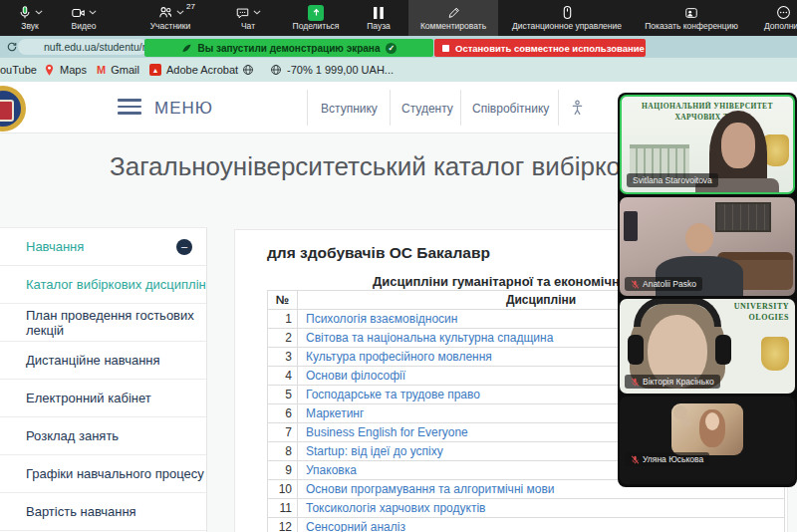 The height and width of the screenshot is (532, 797). What do you see at coordinates (130, 108) in the screenshot?
I see `hamburger-icon` at bounding box center [130, 108].